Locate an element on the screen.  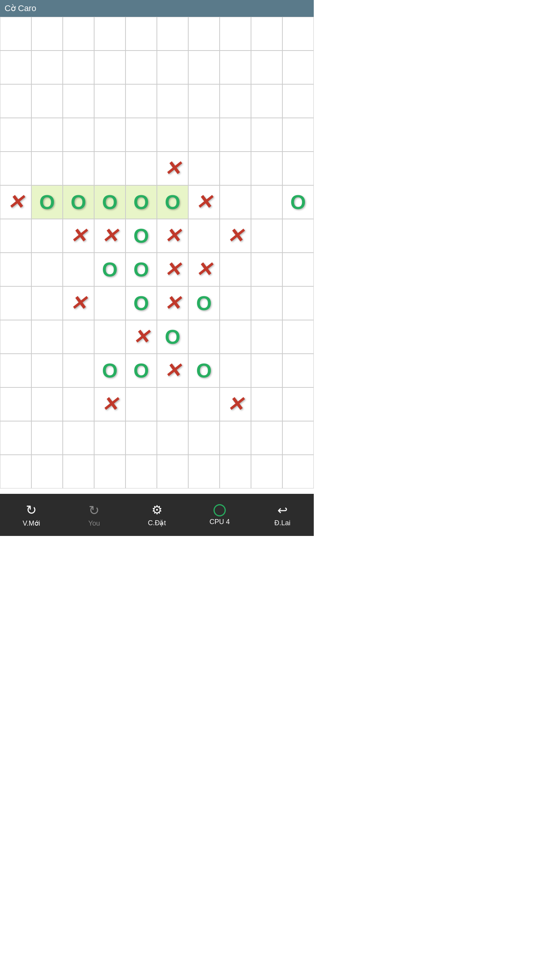
cell-5-2: O is located at coordinates (78, 202).